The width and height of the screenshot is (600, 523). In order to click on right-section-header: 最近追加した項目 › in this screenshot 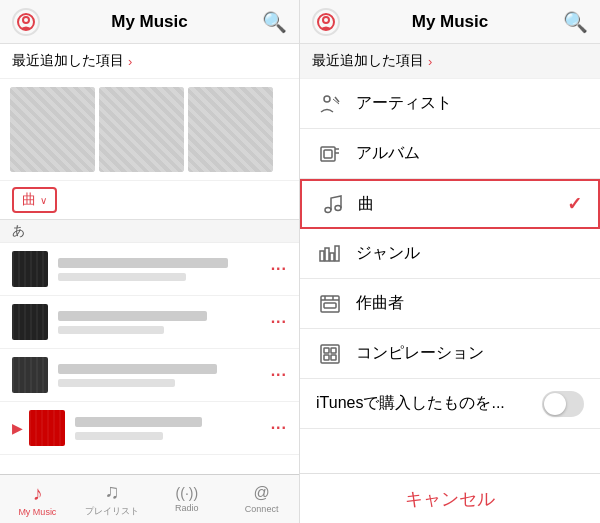, I will do `click(450, 62)`.